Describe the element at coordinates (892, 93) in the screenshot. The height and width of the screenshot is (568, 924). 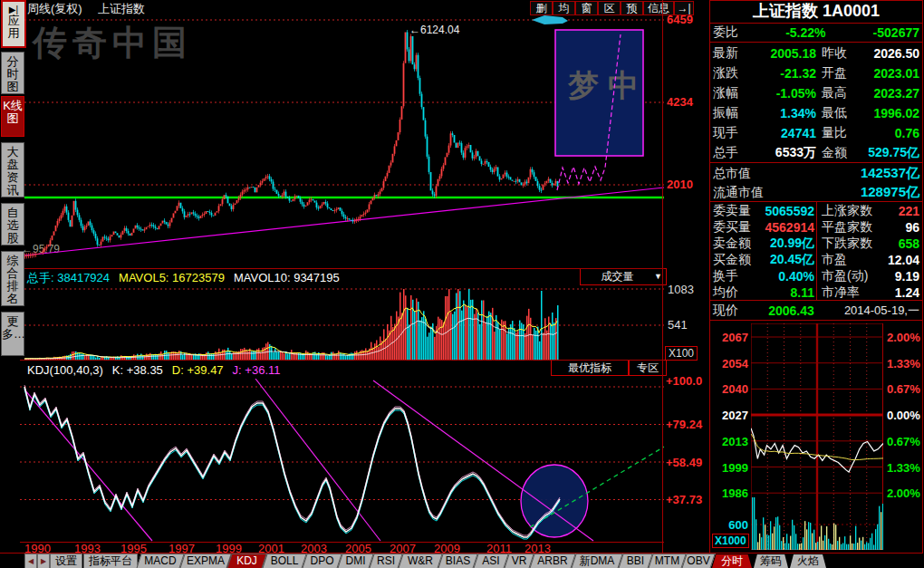
I see `field-value: 2023.27` at that location.